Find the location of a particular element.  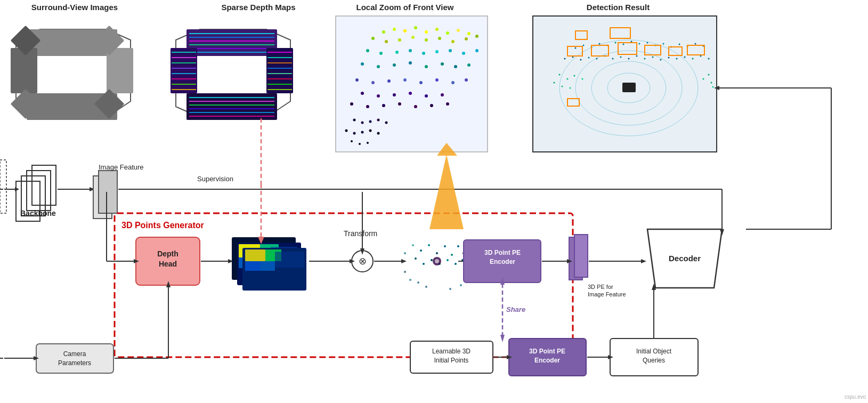

svg-text: Head is located at coordinates (168, 264).